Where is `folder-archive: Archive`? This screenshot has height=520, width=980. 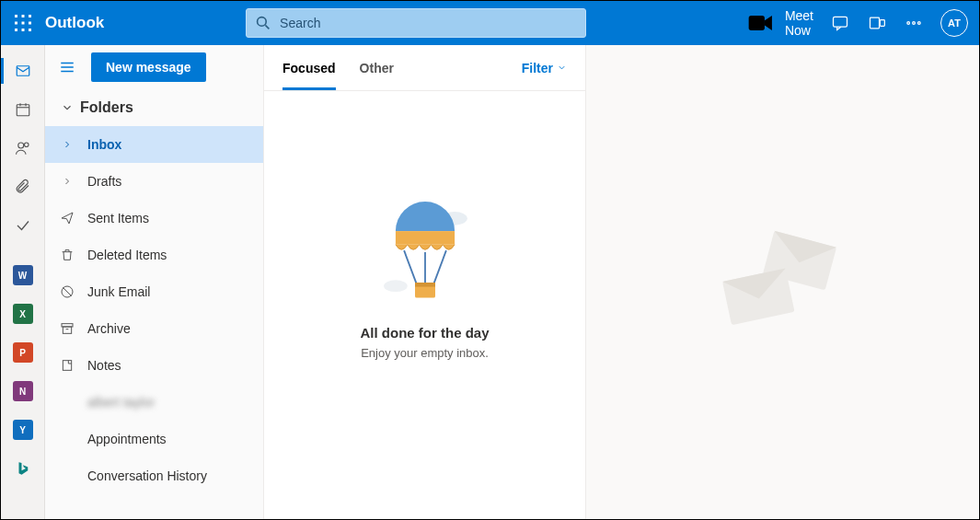
folder-archive: Archive is located at coordinates (155, 329).